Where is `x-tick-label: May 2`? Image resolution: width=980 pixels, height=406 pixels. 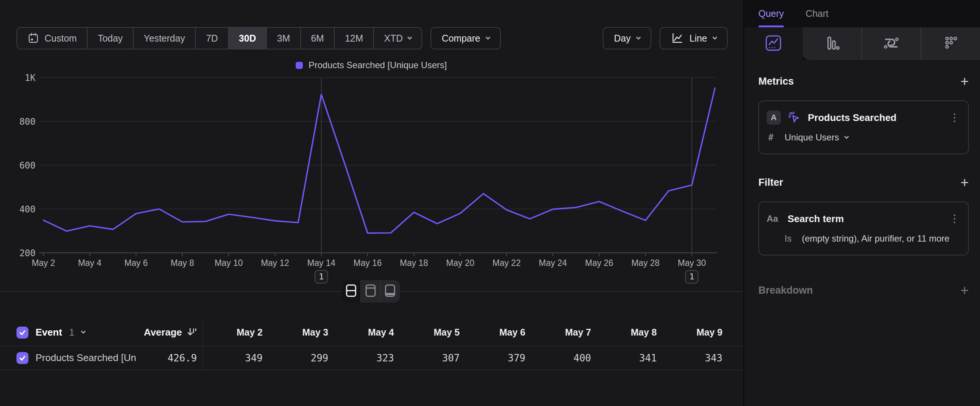 x-tick-label: May 2 is located at coordinates (44, 263).